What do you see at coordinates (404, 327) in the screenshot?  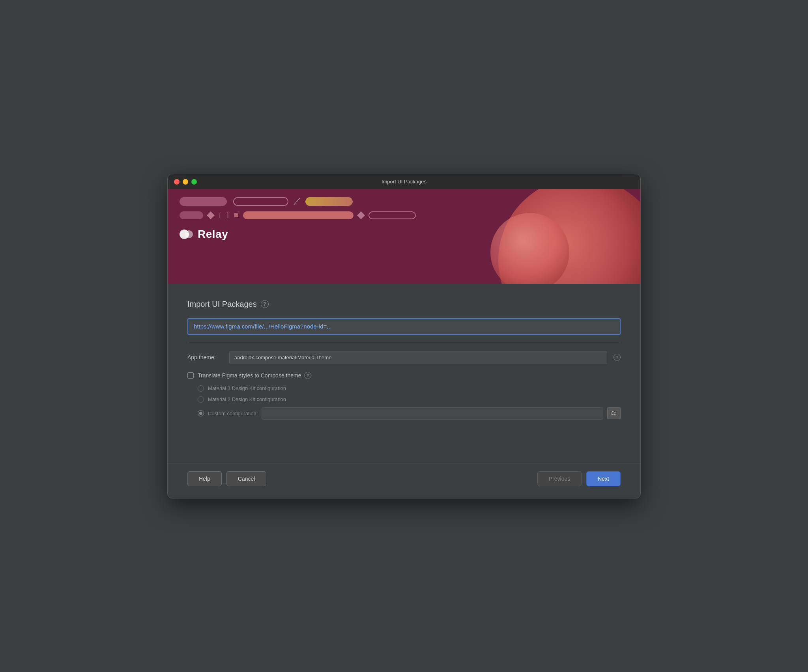 I see `url-input-container` at bounding box center [404, 327].